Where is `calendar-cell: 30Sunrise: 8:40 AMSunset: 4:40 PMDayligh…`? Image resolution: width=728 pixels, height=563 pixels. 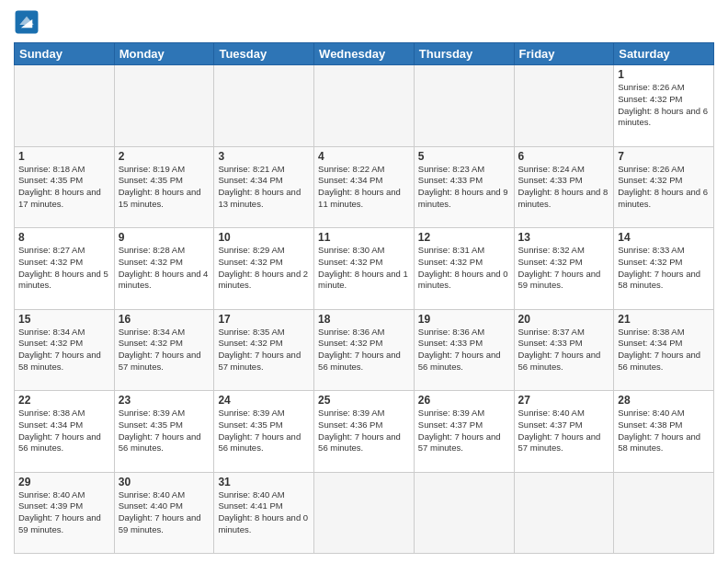
calendar-cell: 30Sunrise: 8:40 AMSunset: 4:40 PMDayligh… is located at coordinates (164, 513).